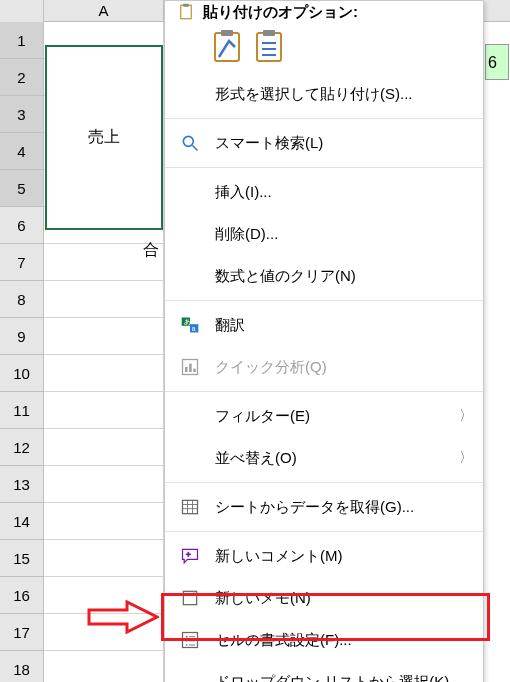 The height and width of the screenshot is (682, 510). I want to click on menu-paste-special: 形式を選択して貼り付け(S)..., so click(324, 94).